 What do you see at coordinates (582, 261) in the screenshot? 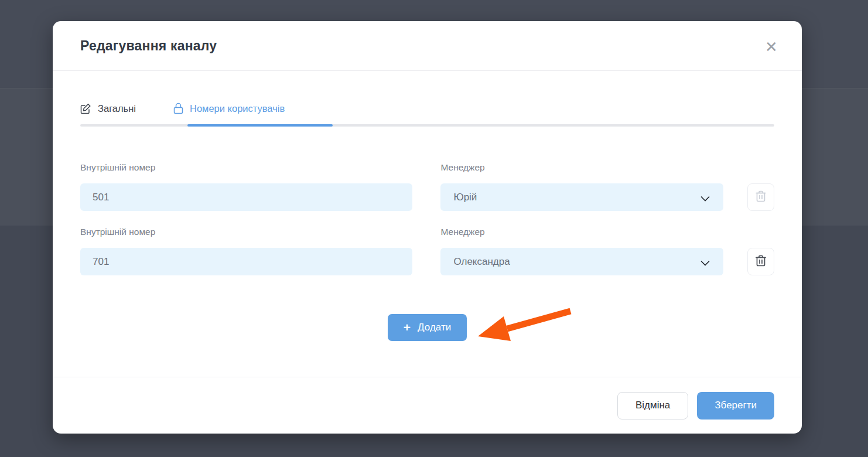
I see `manager-select: Олександра` at bounding box center [582, 261].